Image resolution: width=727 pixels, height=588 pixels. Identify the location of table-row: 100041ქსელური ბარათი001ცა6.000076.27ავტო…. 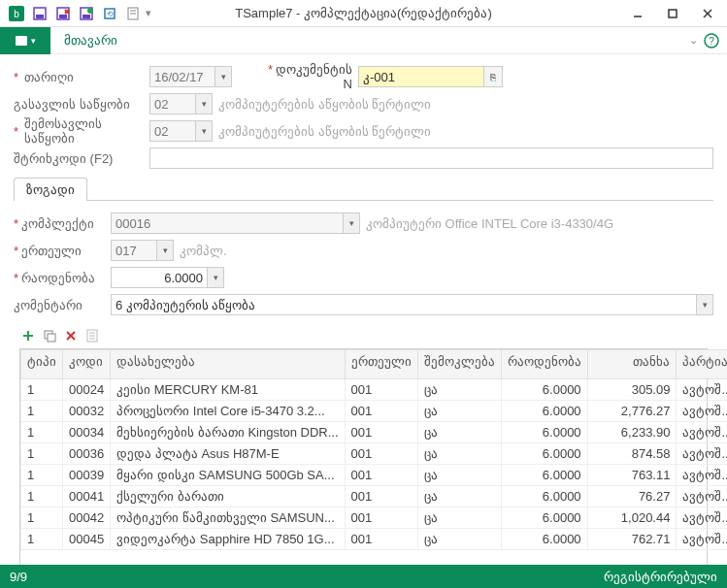
(375, 497).